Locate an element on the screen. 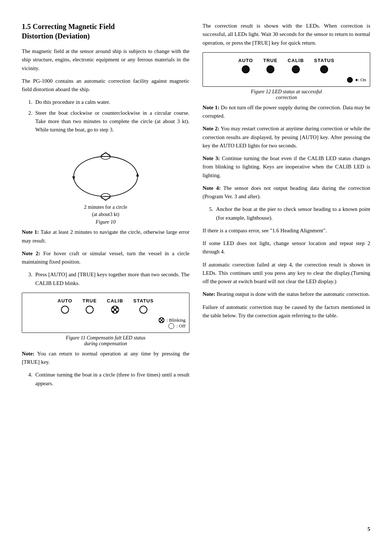 The image size is (392, 554). section-title: 1.5 Correcting Magnetic Field Distortion… is located at coordinates (106, 31).